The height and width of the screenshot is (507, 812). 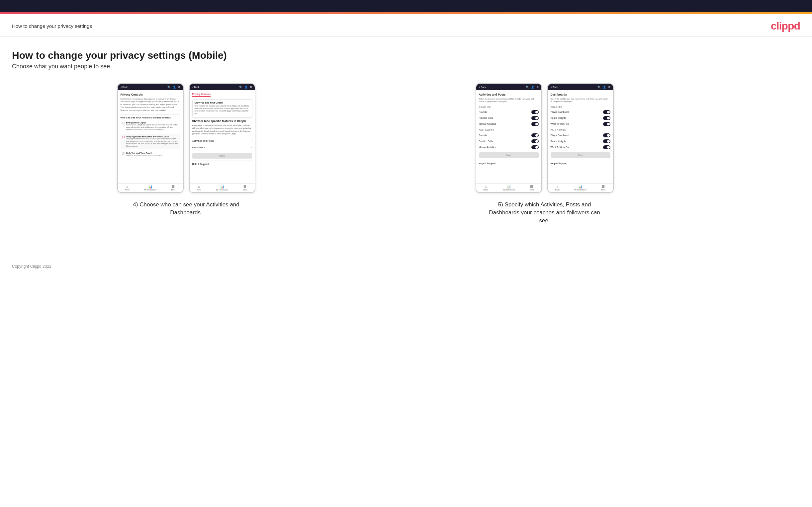 What do you see at coordinates (509, 118) in the screenshot?
I see `toggle-coaches-drills: Practice Drills` at bounding box center [509, 118].